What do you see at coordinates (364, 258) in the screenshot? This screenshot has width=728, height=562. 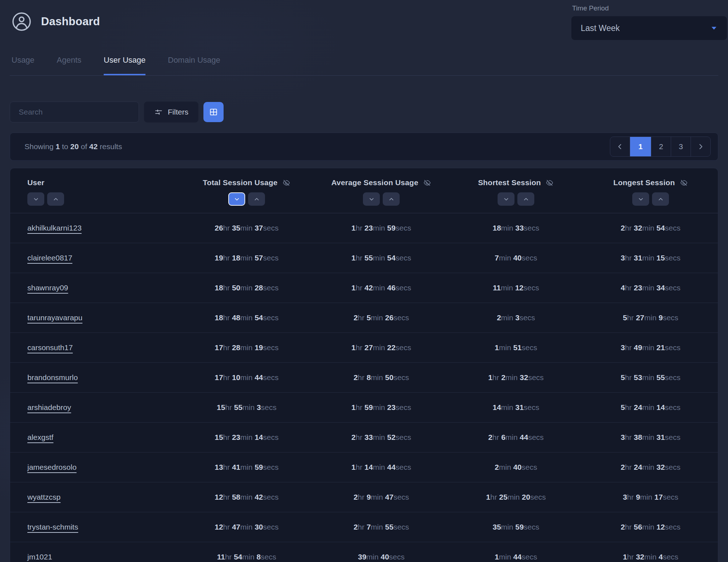 I see `table-row: clairelee081719hr 18min 57secs1hr 55min …` at bounding box center [364, 258].